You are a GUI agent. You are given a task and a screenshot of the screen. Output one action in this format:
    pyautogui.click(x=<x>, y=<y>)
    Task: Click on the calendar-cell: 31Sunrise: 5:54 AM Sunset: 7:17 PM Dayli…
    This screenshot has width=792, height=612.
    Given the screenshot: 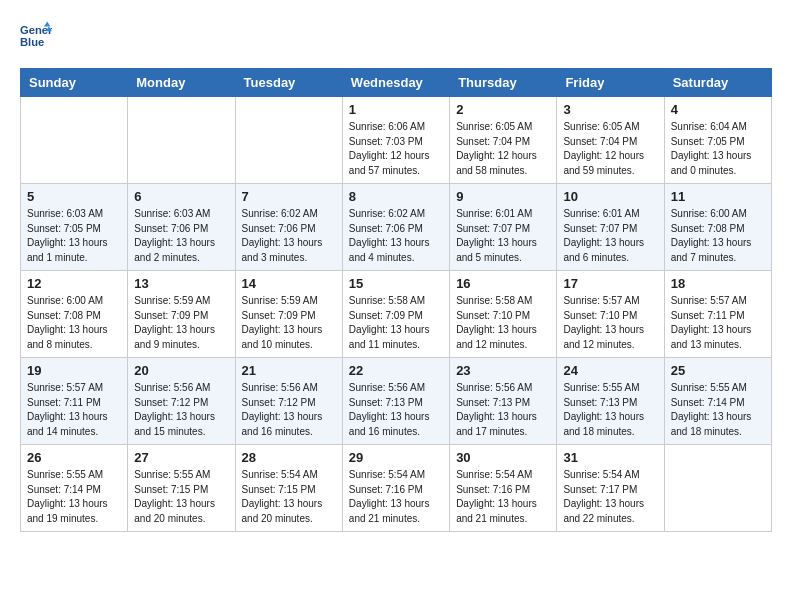 What is the action you would take?
    pyautogui.click(x=610, y=488)
    